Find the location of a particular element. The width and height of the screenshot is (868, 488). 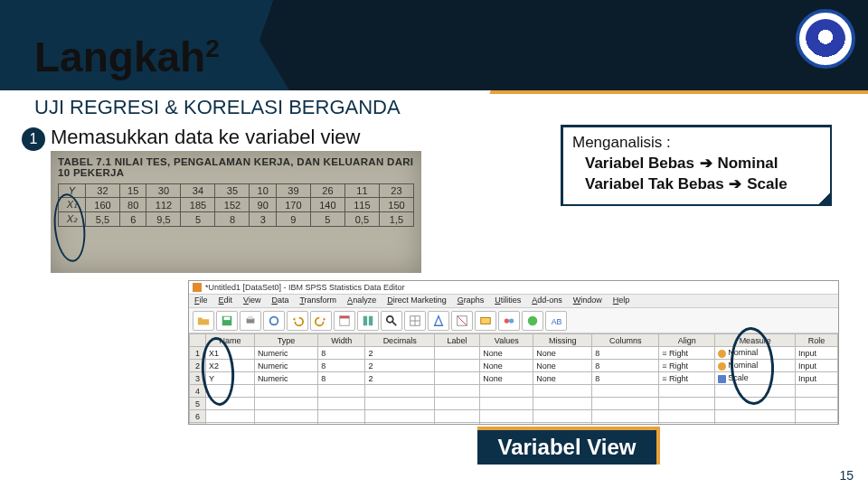

undo-icon is located at coordinates (297, 321).